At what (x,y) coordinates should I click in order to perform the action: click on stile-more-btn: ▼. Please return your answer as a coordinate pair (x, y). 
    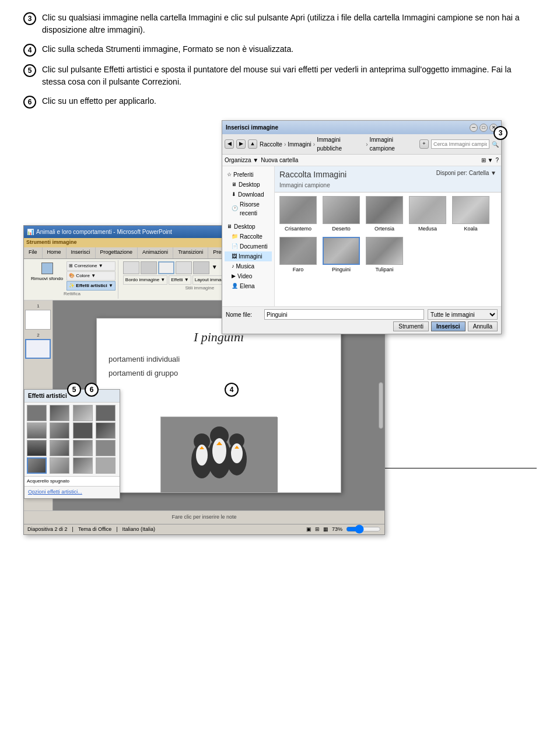
    Looking at the image, I should click on (215, 268).